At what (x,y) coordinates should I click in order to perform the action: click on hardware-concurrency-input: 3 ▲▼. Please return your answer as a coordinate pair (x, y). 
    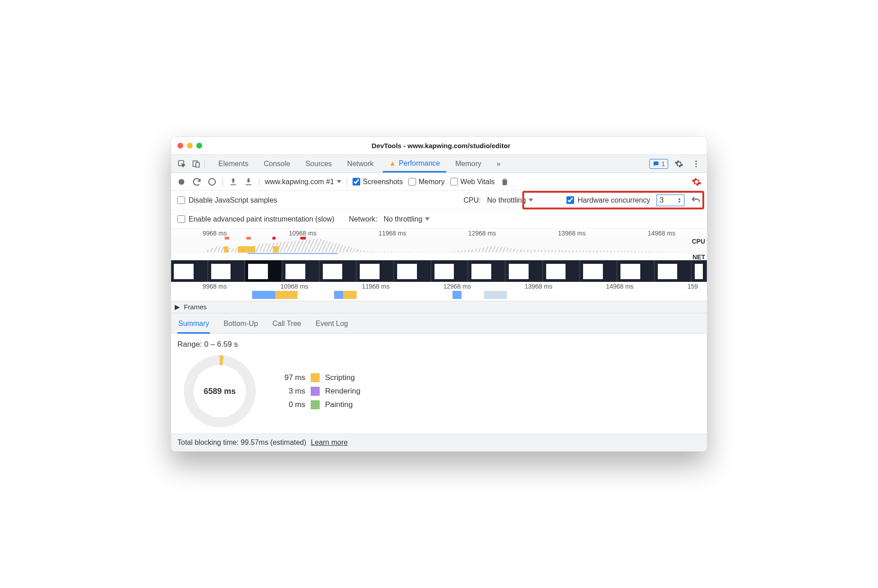
    Looking at the image, I should click on (670, 200).